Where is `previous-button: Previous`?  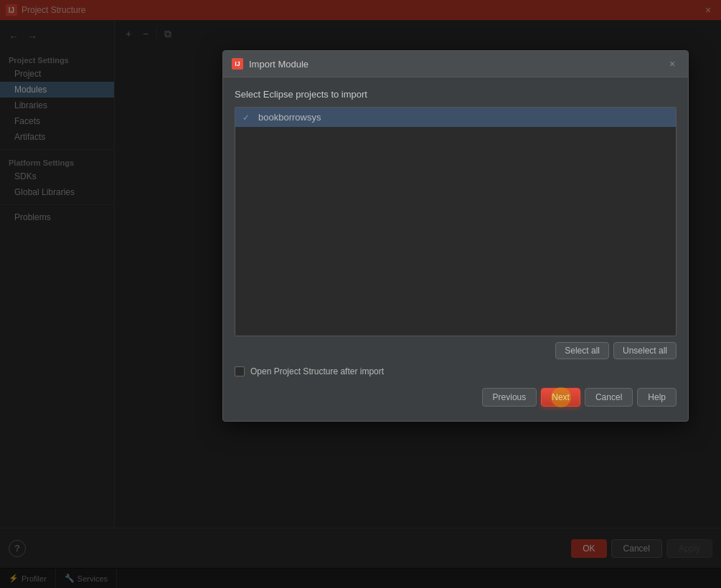
previous-button: Previous is located at coordinates (509, 397).